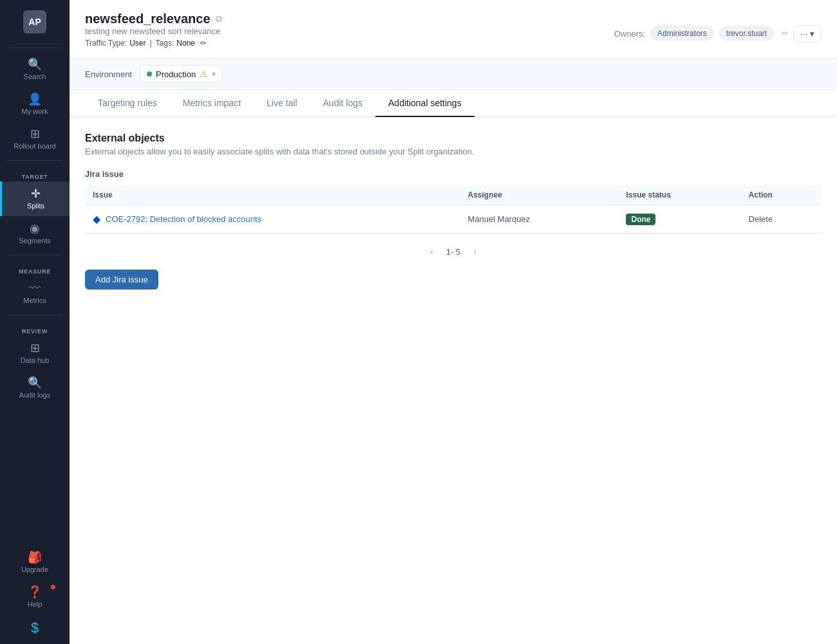  Describe the element at coordinates (35, 628) in the screenshot. I see `brand-logo: $` at that location.